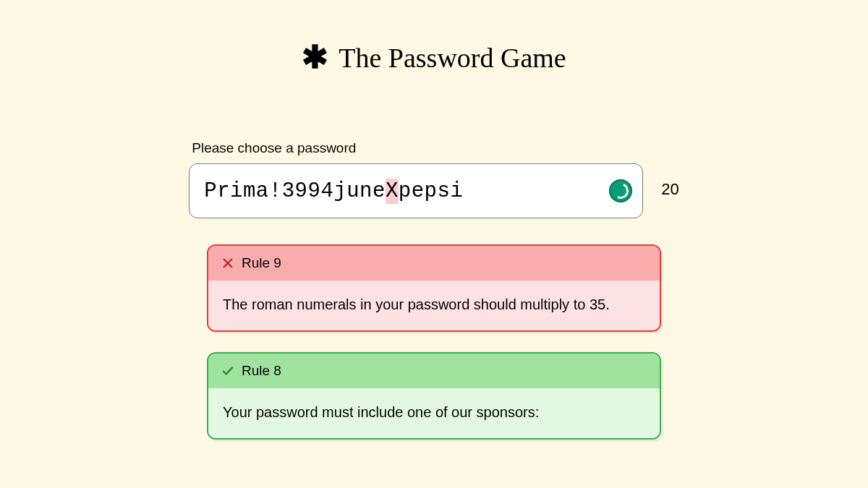 The image size is (868, 488). I want to click on rule-body: Your password must include one of our sp…, so click(434, 414).